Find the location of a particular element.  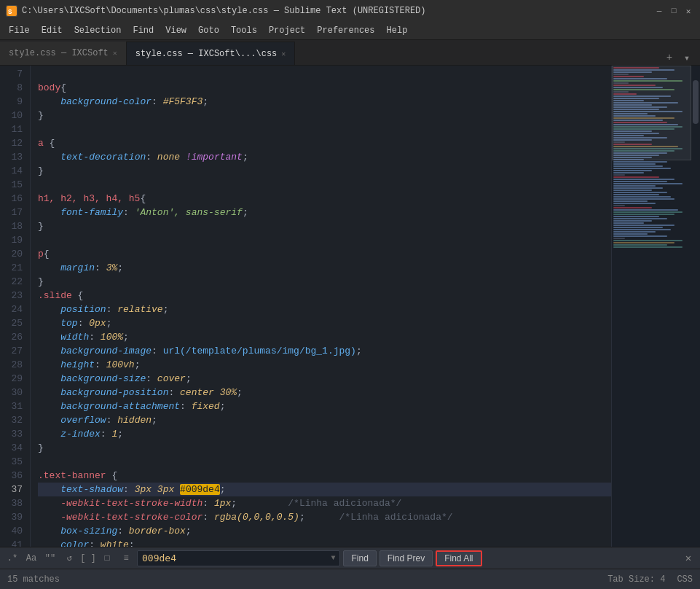

code-line-23: .slide { is located at coordinates (325, 296).